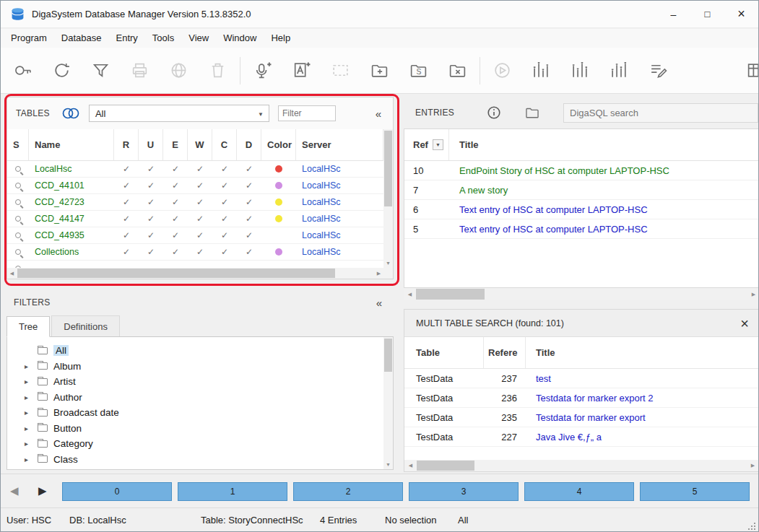 The image size is (759, 532). Describe the element at coordinates (71, 252) in the screenshot. I see `table-name: Collections` at that location.